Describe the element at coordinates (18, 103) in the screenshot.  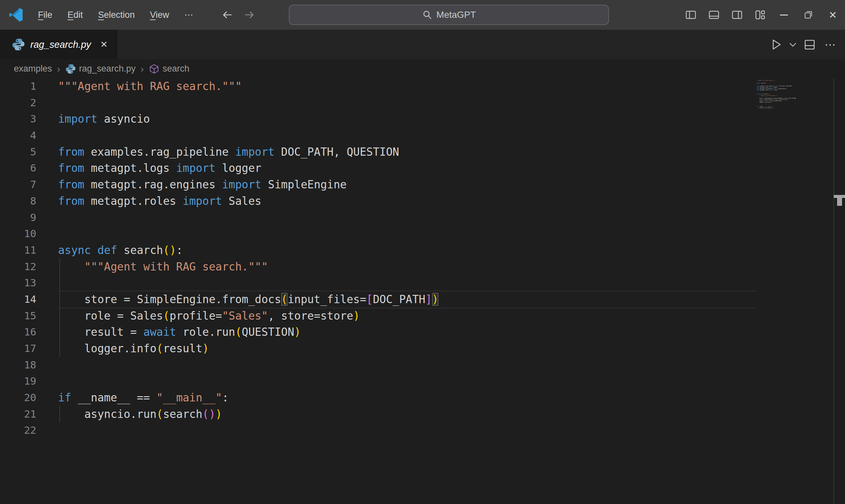
I see `line-number: 2` at that location.